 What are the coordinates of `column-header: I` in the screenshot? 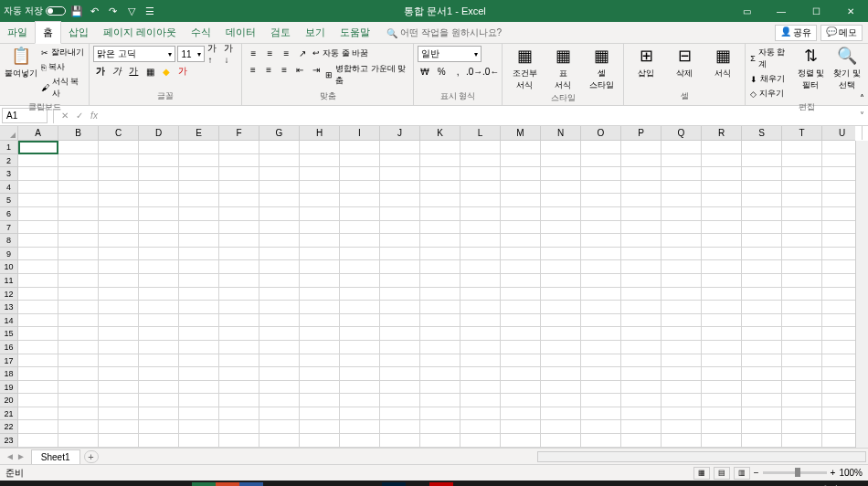 It's located at (360, 133).